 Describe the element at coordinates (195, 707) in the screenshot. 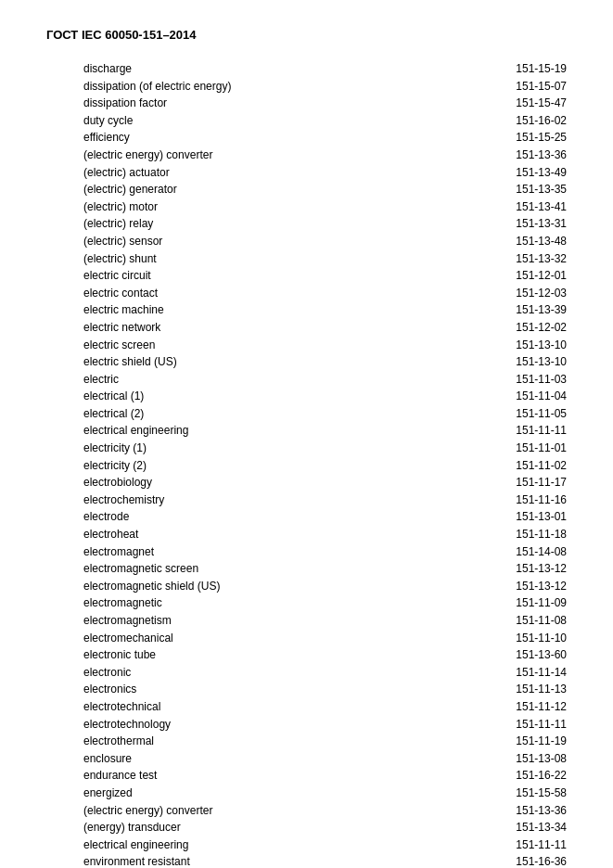

I see `entry-term: electrotechnical` at that location.